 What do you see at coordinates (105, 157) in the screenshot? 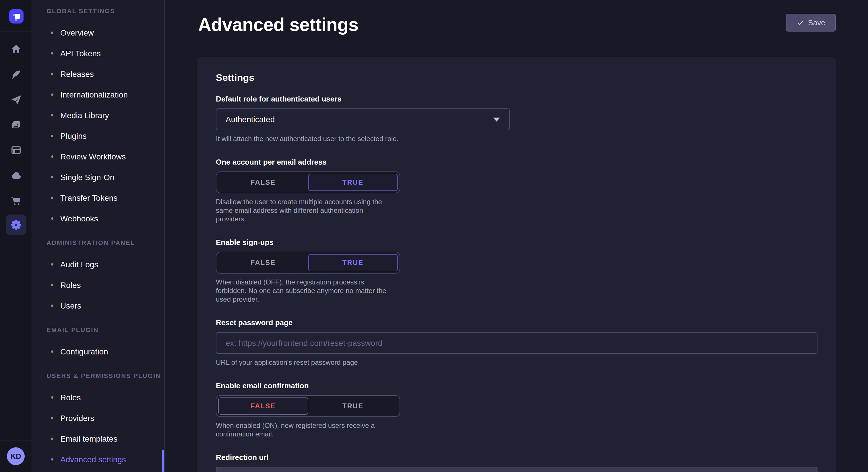
I see `sidebar-item: Review Workflows` at bounding box center [105, 157].